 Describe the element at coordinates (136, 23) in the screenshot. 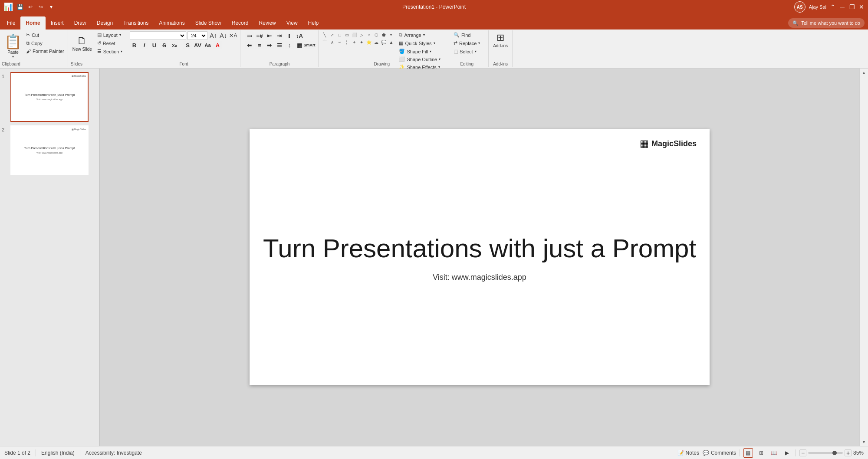

I see `tab-transitions: Transitions` at that location.